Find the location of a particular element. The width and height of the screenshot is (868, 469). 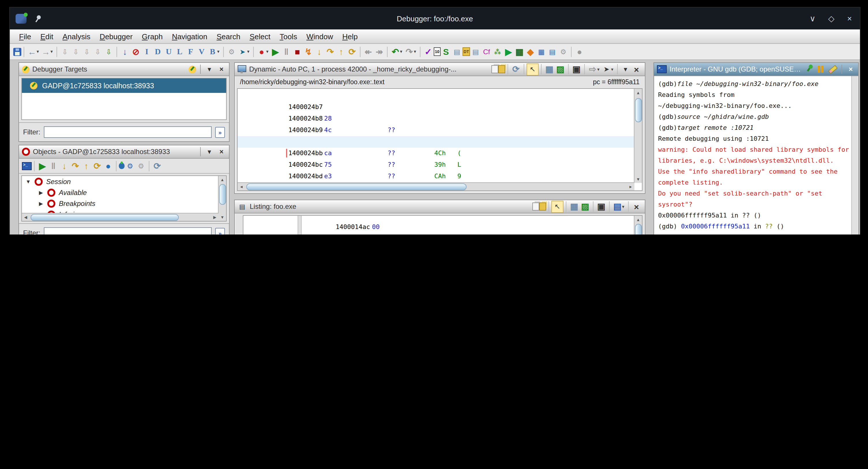

memory-chip-icon: ▦ is located at coordinates (520, 52).